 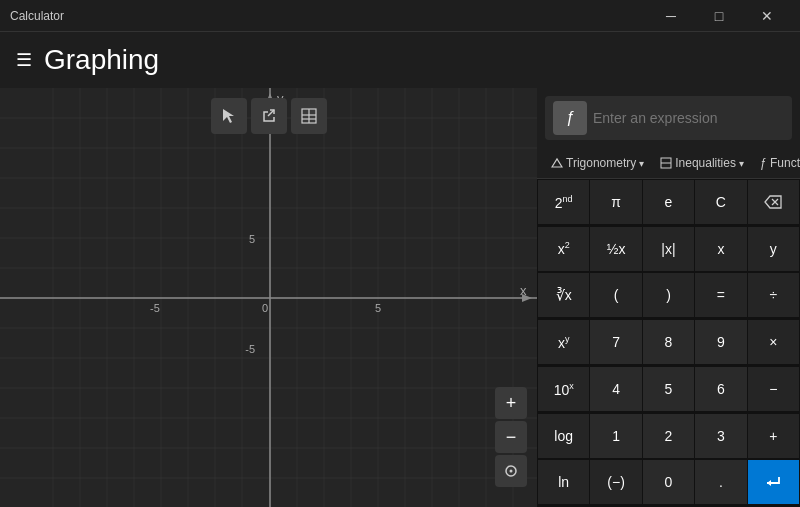 What do you see at coordinates (511, 437) in the screenshot?
I see `zoom-out-button: −` at bounding box center [511, 437].